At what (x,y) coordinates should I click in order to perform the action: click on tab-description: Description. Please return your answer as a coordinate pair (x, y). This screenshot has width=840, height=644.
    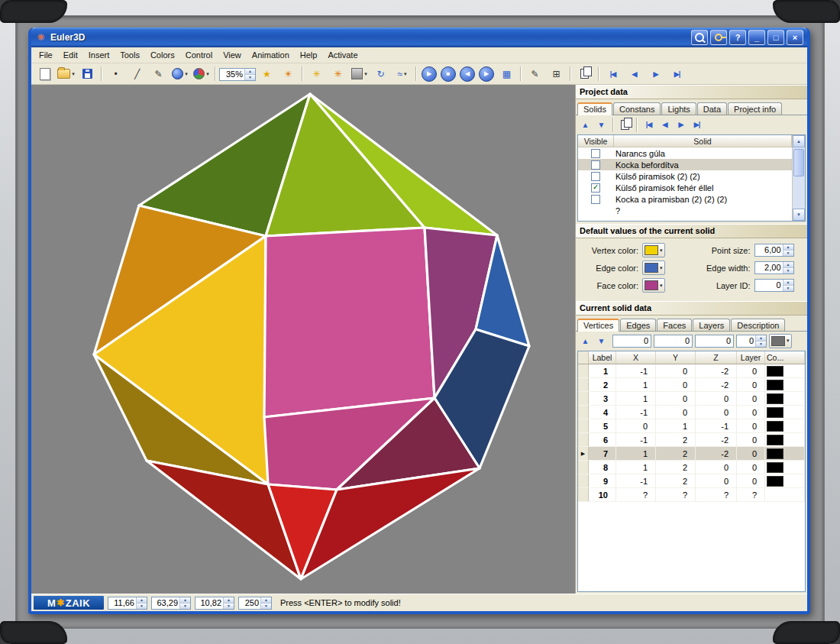
    Looking at the image, I should click on (758, 325).